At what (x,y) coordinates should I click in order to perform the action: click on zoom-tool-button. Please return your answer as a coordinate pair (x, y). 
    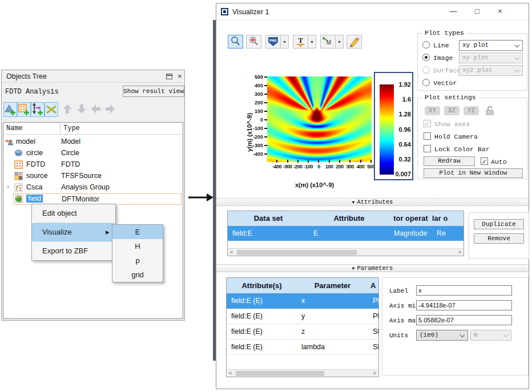
    Looking at the image, I should click on (235, 42).